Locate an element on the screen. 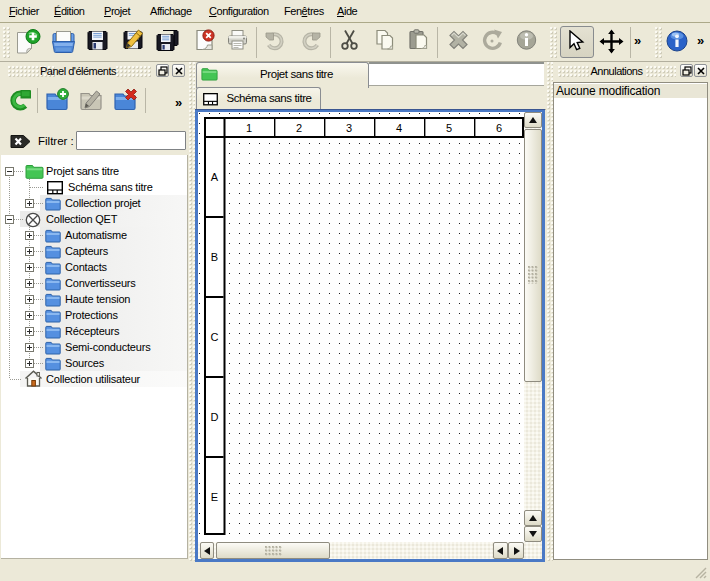  svg-text: 1 is located at coordinates (249, 128).